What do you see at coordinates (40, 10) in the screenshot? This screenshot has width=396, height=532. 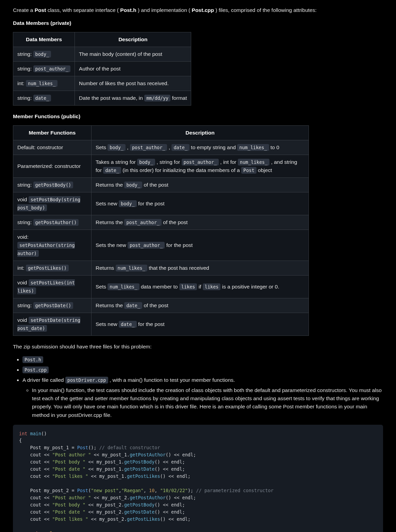 I see `class-name: Post` at bounding box center [40, 10].